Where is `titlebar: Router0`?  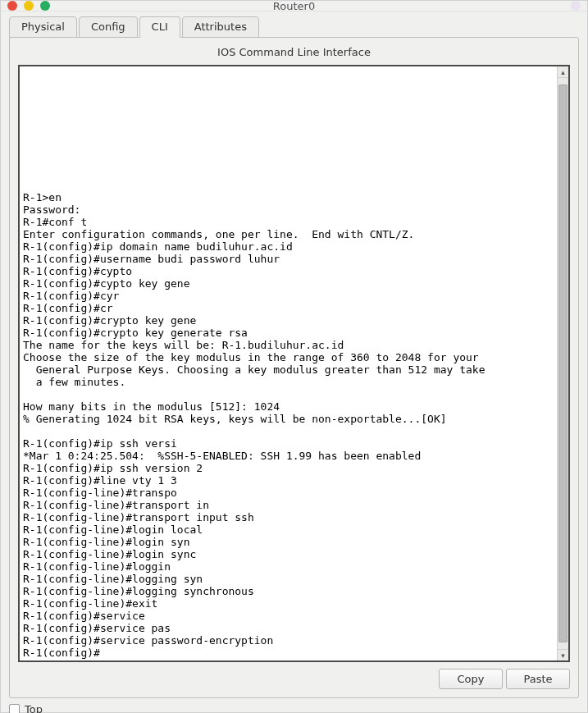 titlebar: Router0 is located at coordinates (294, 7).